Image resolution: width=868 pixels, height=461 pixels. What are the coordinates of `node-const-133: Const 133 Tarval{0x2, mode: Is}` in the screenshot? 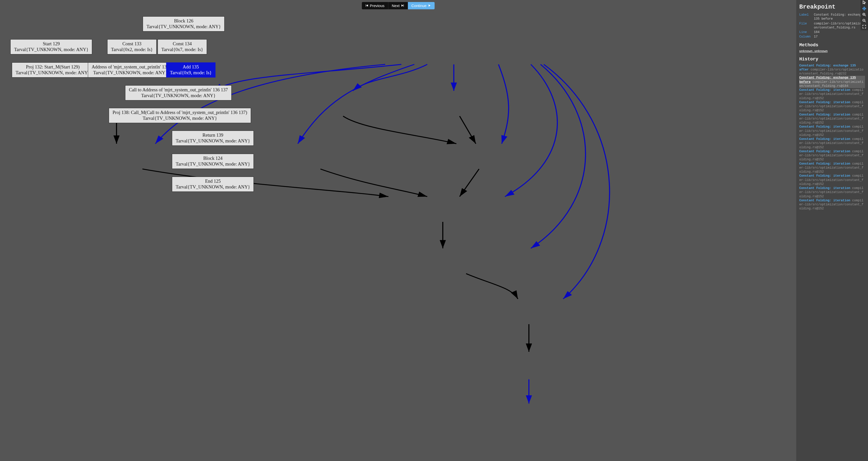 It's located at (132, 47).